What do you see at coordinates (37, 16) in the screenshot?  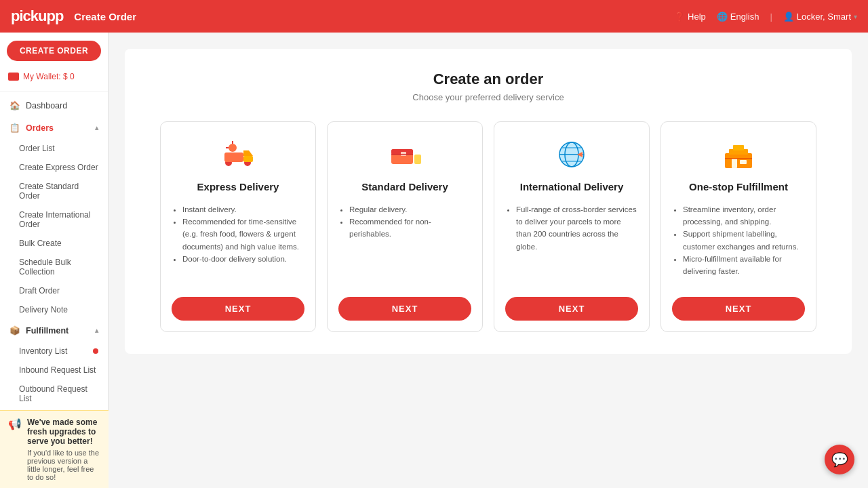 I see `logo: pickupp` at bounding box center [37, 16].